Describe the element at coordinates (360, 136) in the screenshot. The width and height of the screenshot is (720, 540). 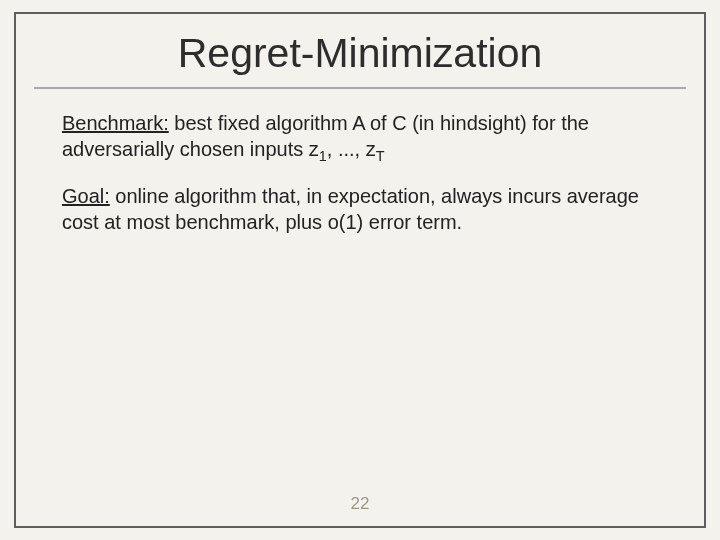
I see `benchmark-paragraph: Benchmark: best fixed algorithm A of C (…` at that location.